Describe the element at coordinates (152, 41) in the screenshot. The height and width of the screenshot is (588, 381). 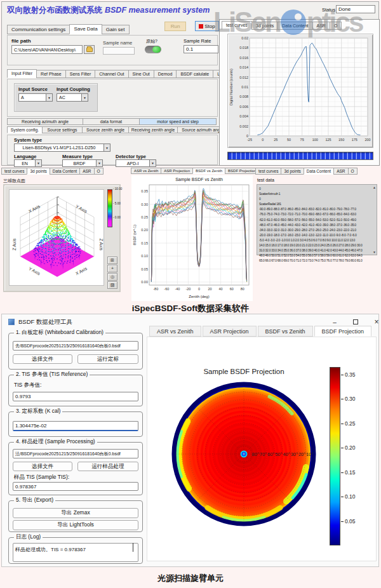
I see `raw-toggle-label: 原始?` at that location.